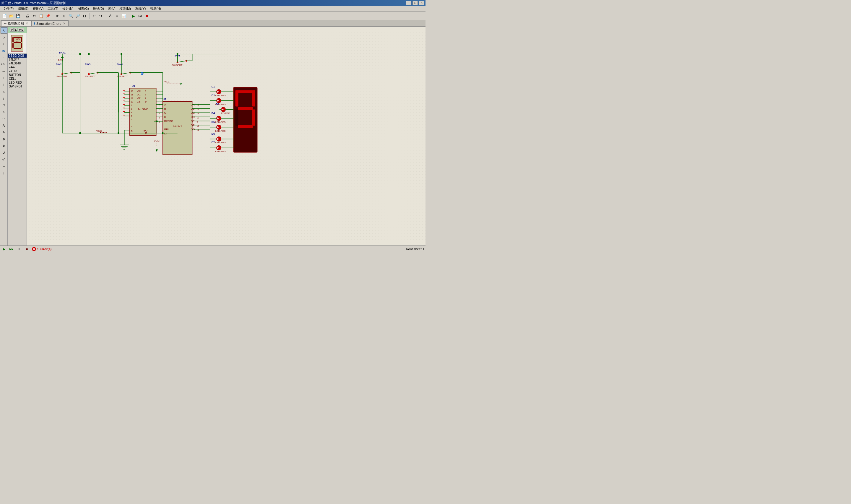  I want to click on svg-text: A, so click(165, 105).